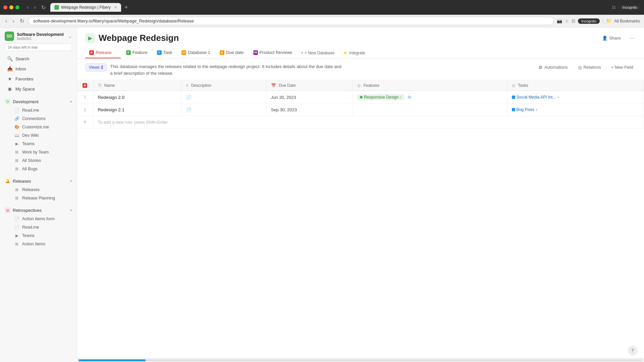 The height and width of the screenshot is (362, 644). Describe the element at coordinates (632, 38) in the screenshot. I see `more-options-button: ···` at that location.